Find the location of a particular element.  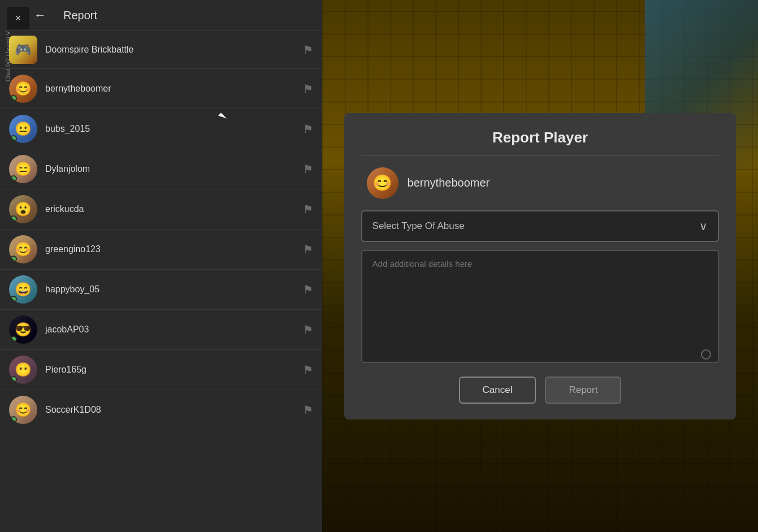

list-item: Dylanjolom ⚑ is located at coordinates (161, 170).